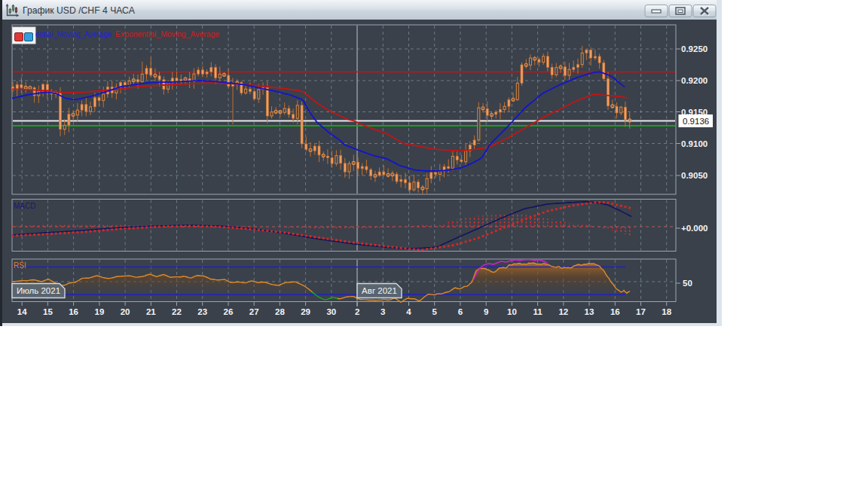 The height and width of the screenshot is (488, 868). Describe the element at coordinates (383, 312) in the screenshot. I see `svg-text: 3` at that location.